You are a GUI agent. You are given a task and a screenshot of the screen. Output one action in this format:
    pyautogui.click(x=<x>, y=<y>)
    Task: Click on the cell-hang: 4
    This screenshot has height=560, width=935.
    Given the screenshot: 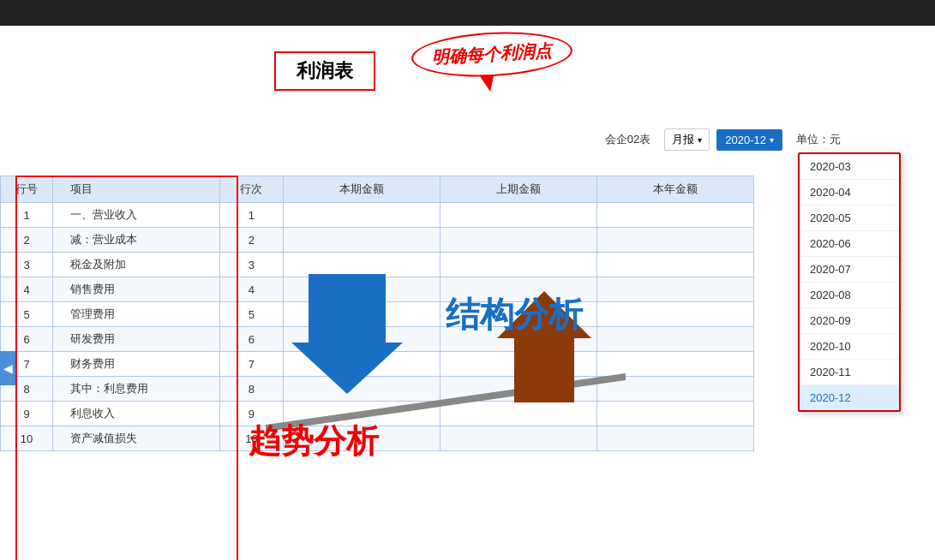 What is the action you would take?
    pyautogui.click(x=27, y=289)
    